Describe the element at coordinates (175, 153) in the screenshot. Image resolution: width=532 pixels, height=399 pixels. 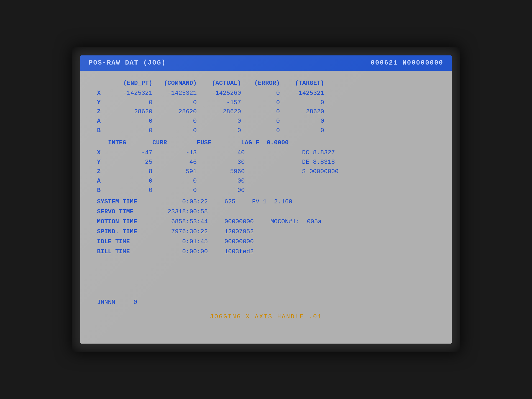
I see `curr-val: -13` at that location.